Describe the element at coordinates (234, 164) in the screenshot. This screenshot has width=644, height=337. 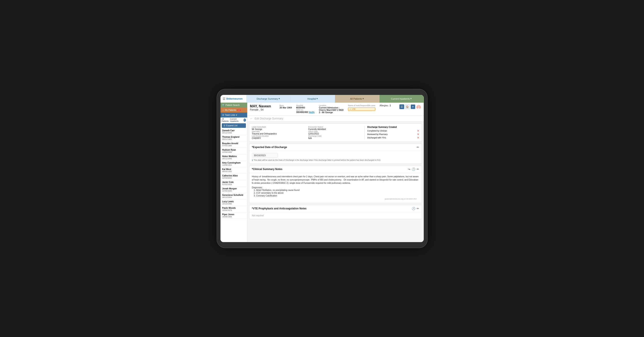
I see `list-item: Amy Cunningham 14/08/1954` at that location.